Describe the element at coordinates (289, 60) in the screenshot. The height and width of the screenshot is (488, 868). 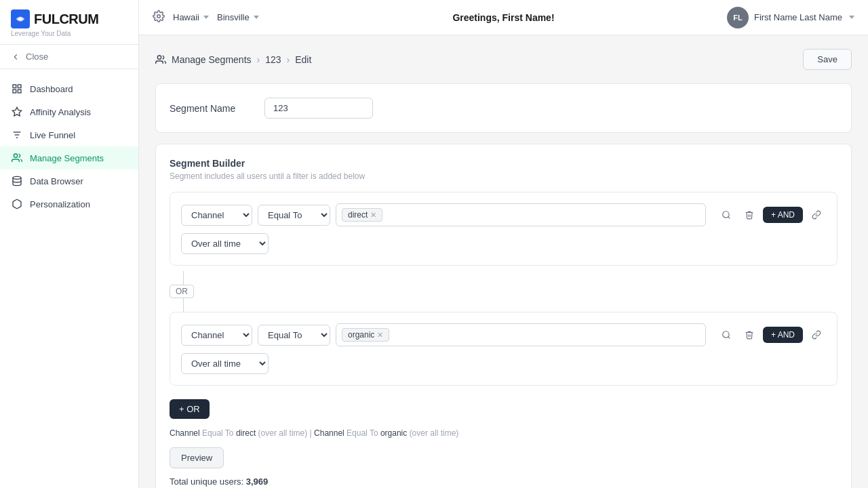
I see `breadcrumb-sep-2: ›` at that location.